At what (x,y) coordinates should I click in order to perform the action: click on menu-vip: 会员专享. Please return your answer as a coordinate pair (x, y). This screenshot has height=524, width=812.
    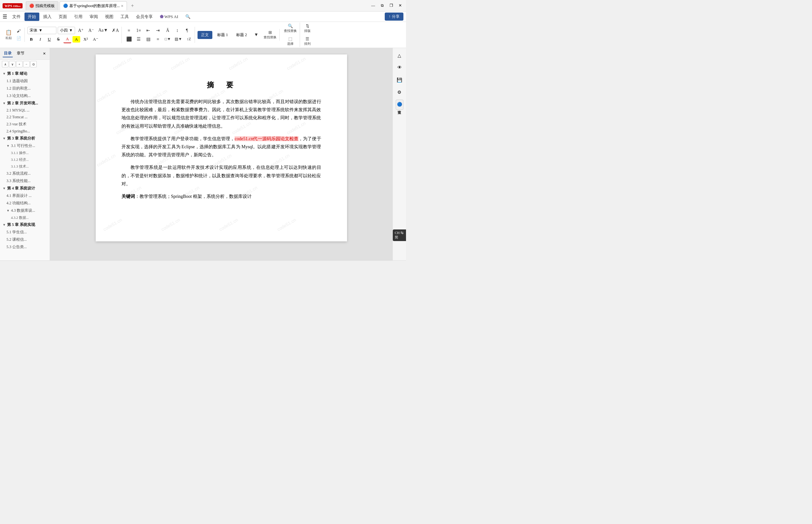
    Looking at the image, I should click on (144, 17).